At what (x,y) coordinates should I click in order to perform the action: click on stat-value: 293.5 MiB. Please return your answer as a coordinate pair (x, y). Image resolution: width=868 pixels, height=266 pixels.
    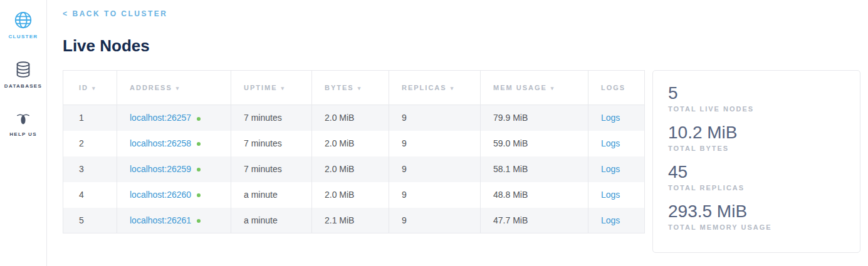
    Looking at the image, I should click on (756, 212).